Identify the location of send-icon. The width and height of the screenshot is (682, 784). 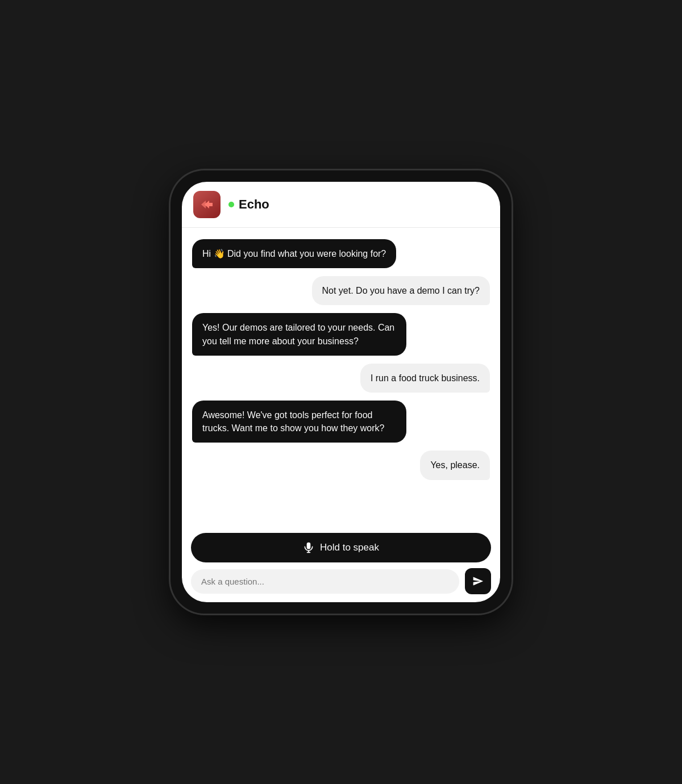
(478, 581).